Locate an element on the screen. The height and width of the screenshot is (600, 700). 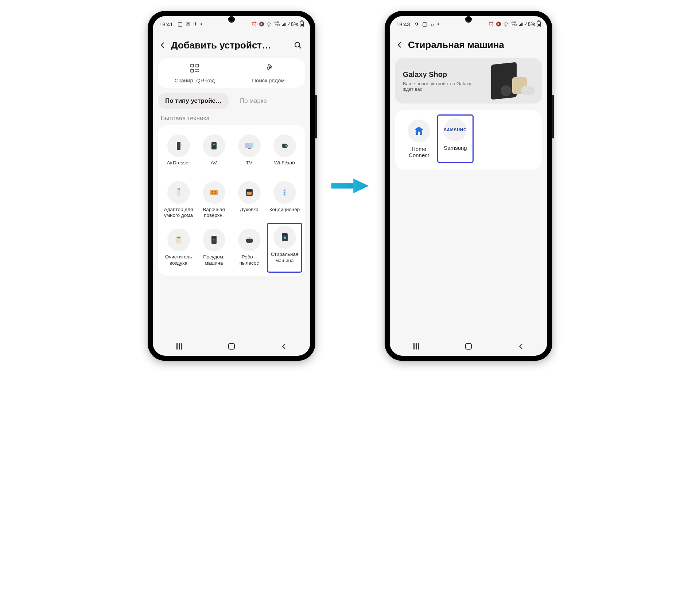
status-time: 18:41 is located at coordinates (166, 24).